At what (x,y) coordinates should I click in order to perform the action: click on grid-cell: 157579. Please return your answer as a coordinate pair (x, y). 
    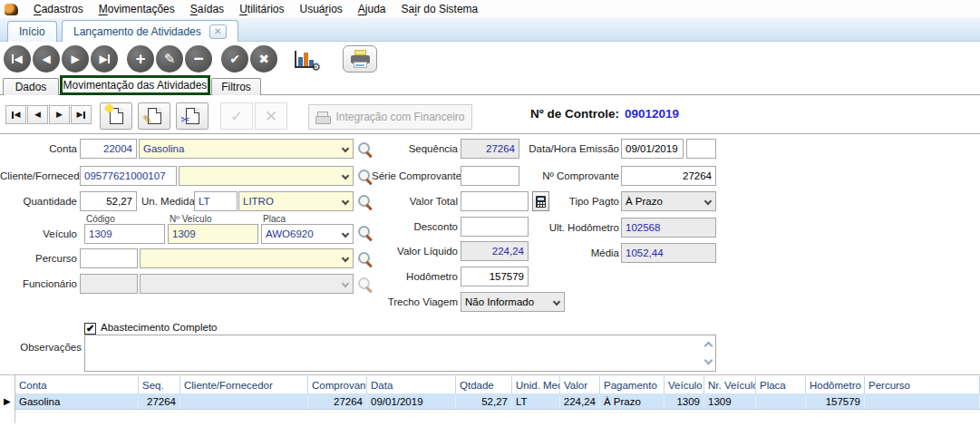
    Looking at the image, I should click on (836, 402).